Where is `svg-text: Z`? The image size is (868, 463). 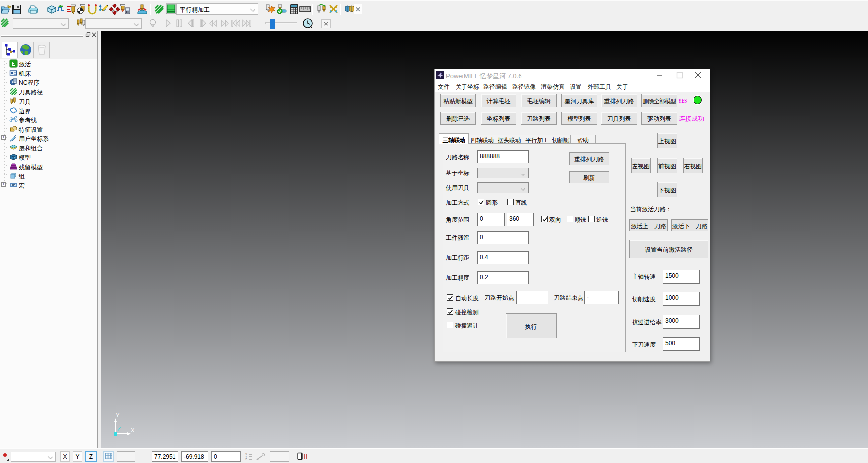 svg-text: Z is located at coordinates (119, 429).